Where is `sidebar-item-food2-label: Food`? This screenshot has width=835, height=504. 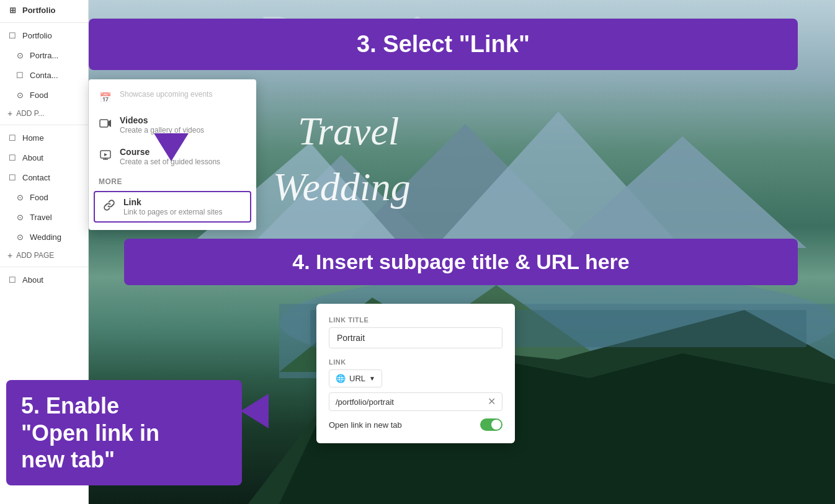 sidebar-item-food2-label: Food is located at coordinates (39, 197).